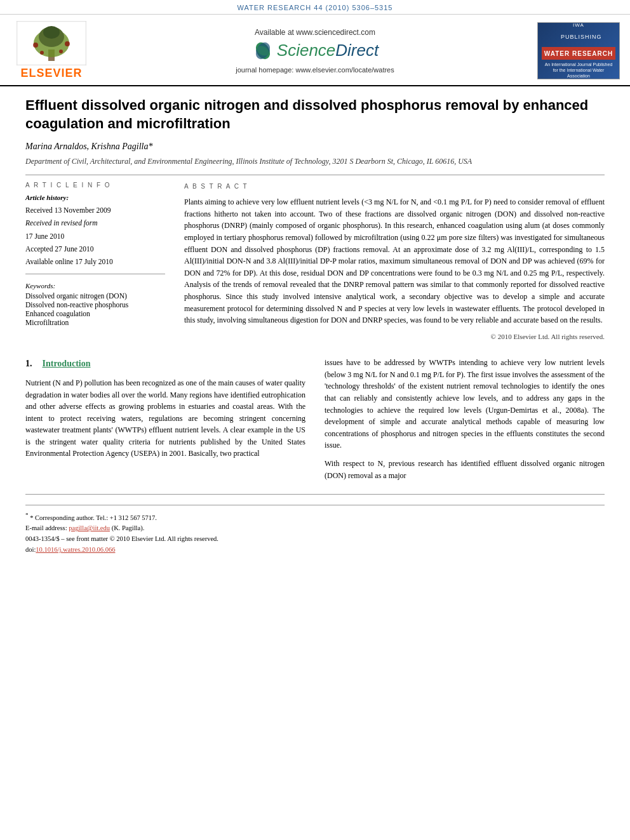  Describe the element at coordinates (51, 74) in the screenshot. I see `elsevier-wordmark: ELSEVIER` at that location.